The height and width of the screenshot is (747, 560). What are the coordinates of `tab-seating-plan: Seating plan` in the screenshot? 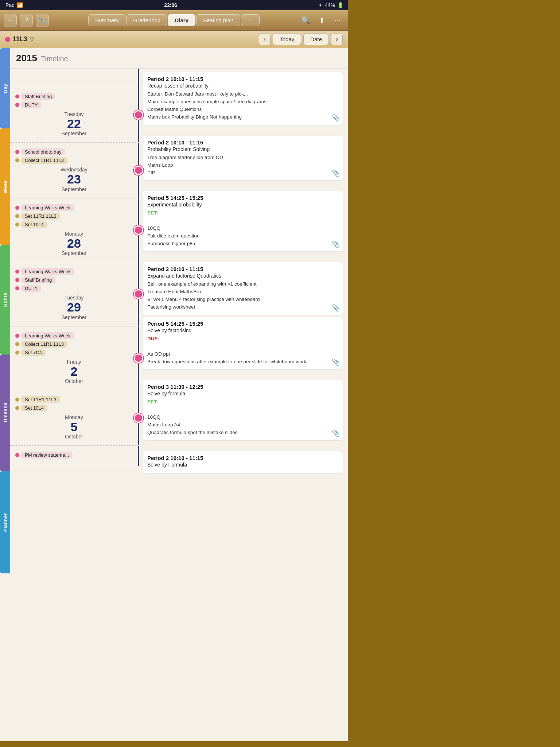 It's located at (218, 20).